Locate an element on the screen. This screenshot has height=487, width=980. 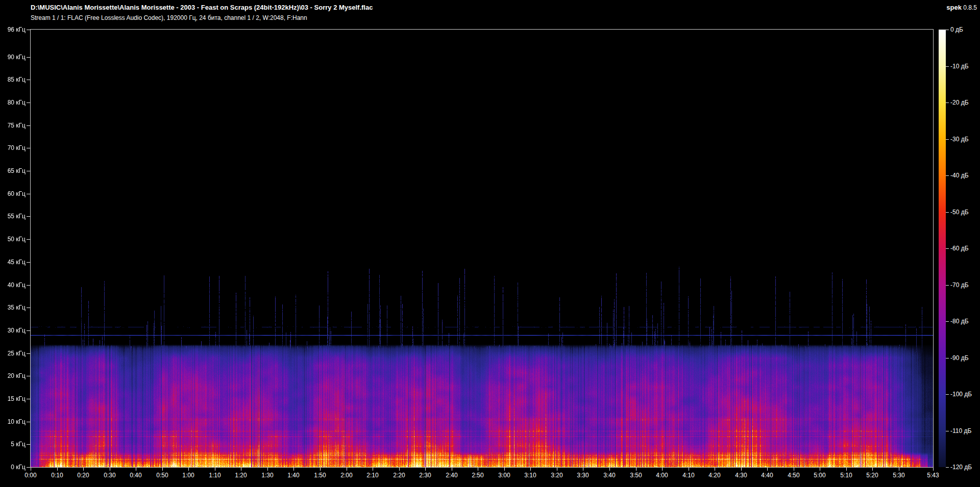
app-name: spek is located at coordinates (954, 7).